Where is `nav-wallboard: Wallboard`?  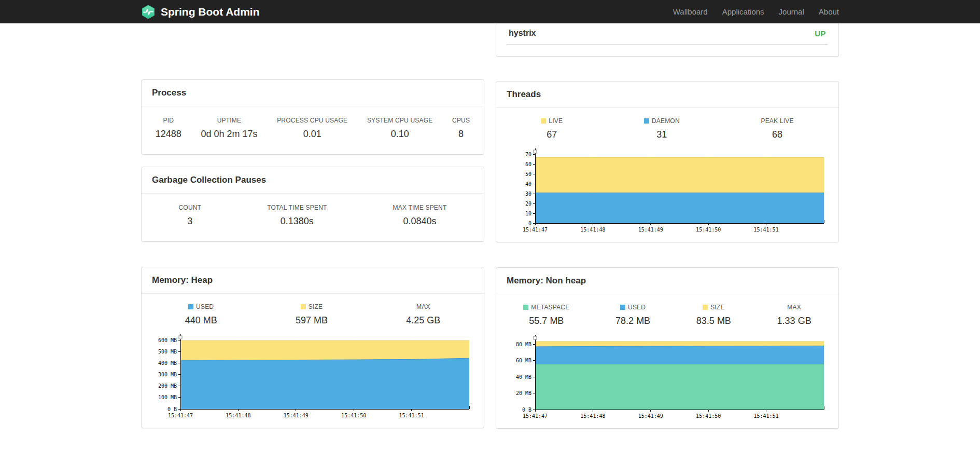 nav-wallboard: Wallboard is located at coordinates (691, 11).